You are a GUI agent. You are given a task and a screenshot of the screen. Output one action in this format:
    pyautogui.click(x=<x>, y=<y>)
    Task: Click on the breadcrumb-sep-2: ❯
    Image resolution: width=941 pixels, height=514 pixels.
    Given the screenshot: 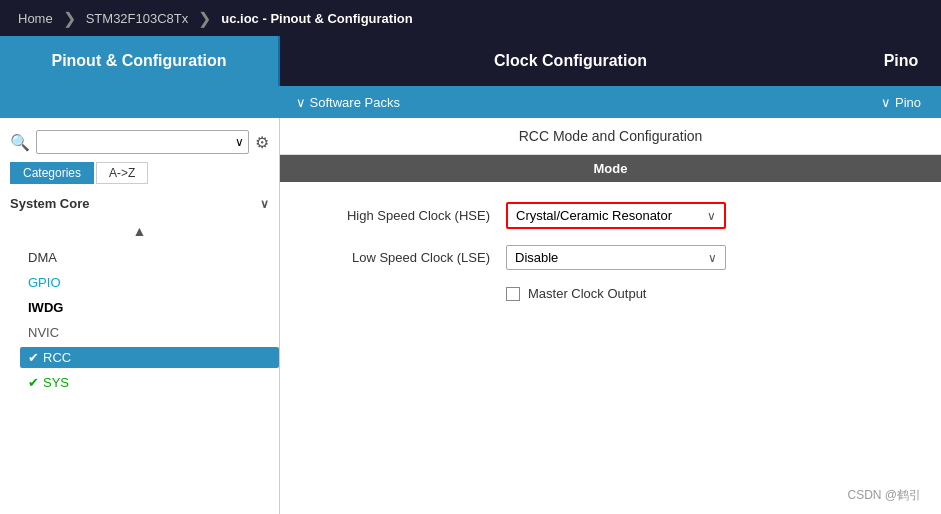 What is the action you would take?
    pyautogui.click(x=204, y=18)
    